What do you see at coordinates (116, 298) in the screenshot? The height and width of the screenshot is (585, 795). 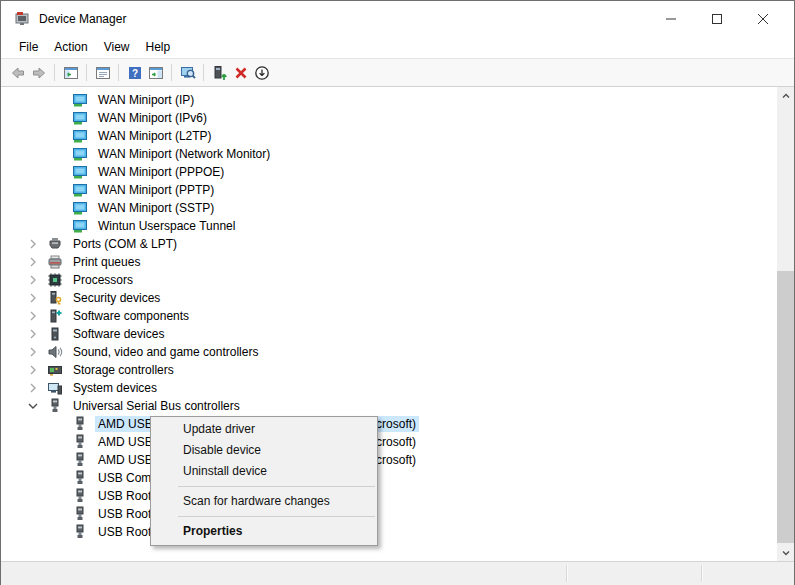 I see `tree-item-label: Security devices` at bounding box center [116, 298].